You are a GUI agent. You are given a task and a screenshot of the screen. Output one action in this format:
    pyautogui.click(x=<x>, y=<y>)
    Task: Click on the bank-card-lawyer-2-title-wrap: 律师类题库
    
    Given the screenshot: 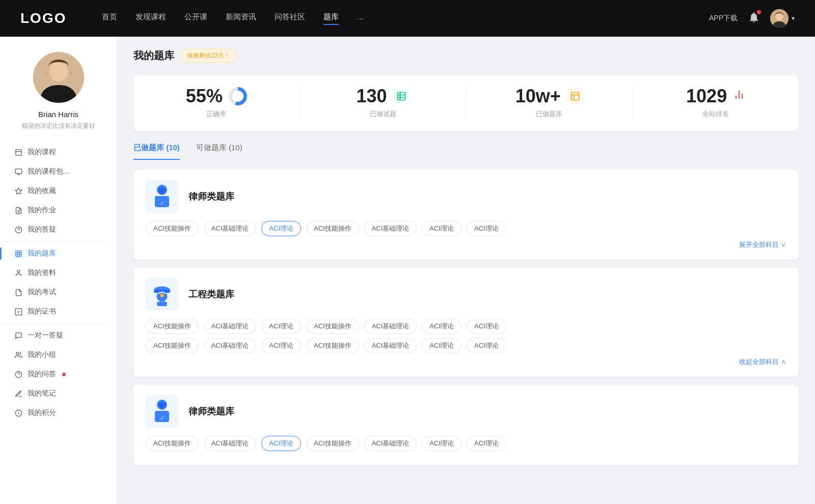 What is the action you would take?
    pyautogui.click(x=211, y=411)
    